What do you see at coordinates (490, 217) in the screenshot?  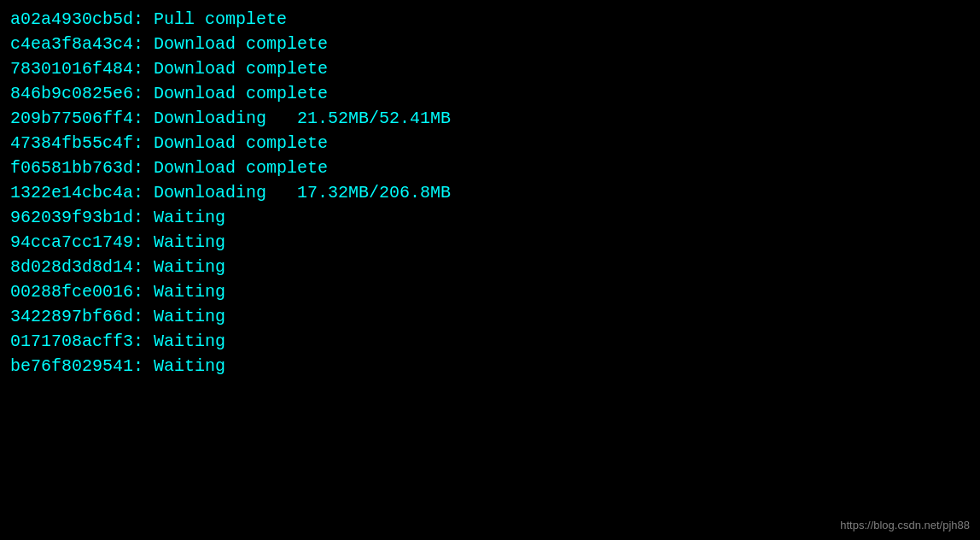 I see `terminal-line: 962039f93b1d: Waiting` at bounding box center [490, 217].